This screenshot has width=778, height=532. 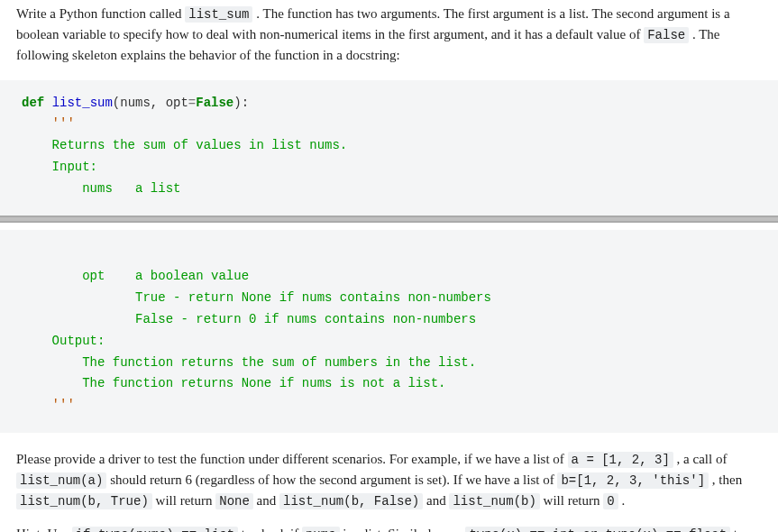 I want to click on outro-text: should return 6 (regardless of how the s…, so click(x=332, y=480).